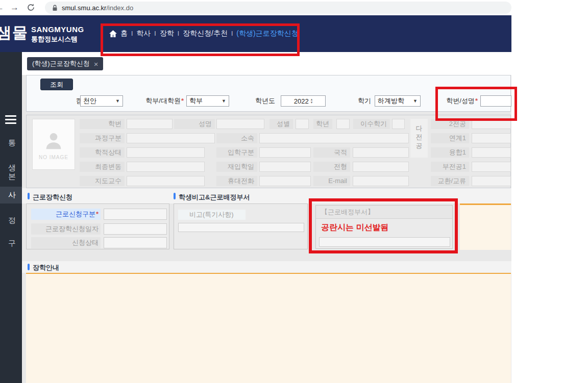 The height and width of the screenshot is (383, 588). I want to click on back-icon: ←, so click(2, 8).